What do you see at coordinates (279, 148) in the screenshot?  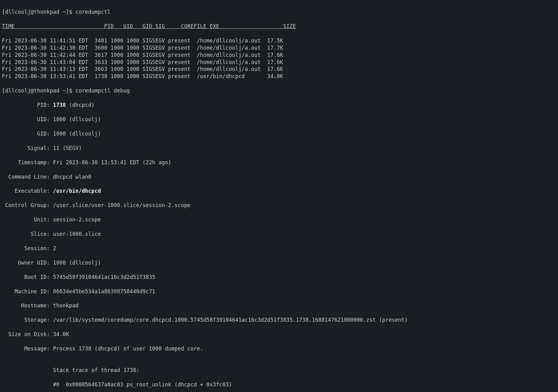 I see `info-signal: Signal: 11 (SEGV)` at bounding box center [279, 148].